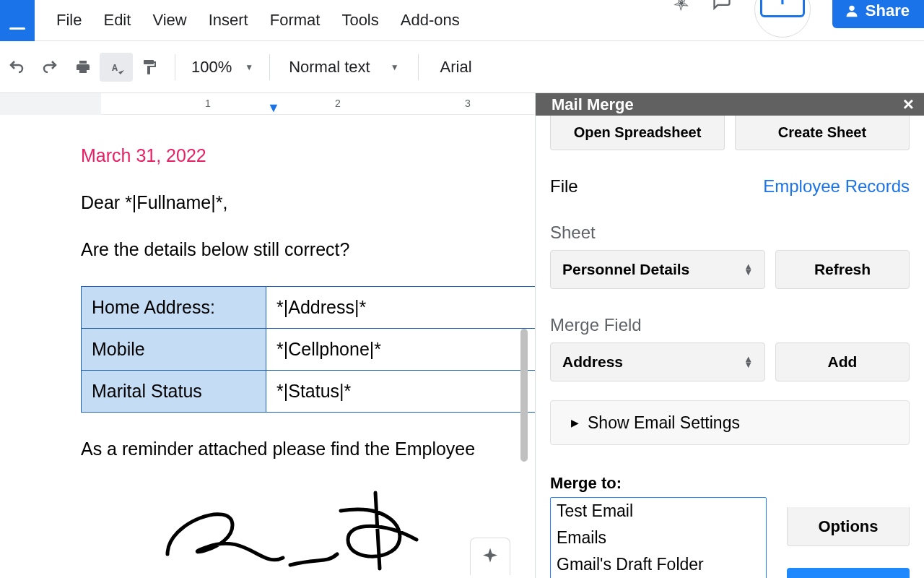 The width and height of the screenshot is (924, 578). What do you see at coordinates (524, 395) in the screenshot?
I see `scrollbar-thumb` at bounding box center [524, 395].